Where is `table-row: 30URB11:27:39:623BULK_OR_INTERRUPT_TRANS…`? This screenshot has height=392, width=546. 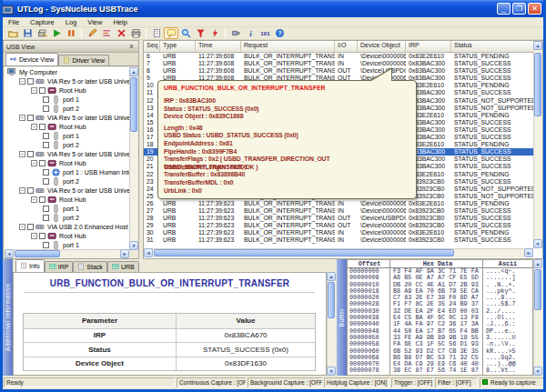 table-row: 30URB11:27:39:623BULK_OR_INTERRUPT_TRANS… is located at coordinates (343, 233).